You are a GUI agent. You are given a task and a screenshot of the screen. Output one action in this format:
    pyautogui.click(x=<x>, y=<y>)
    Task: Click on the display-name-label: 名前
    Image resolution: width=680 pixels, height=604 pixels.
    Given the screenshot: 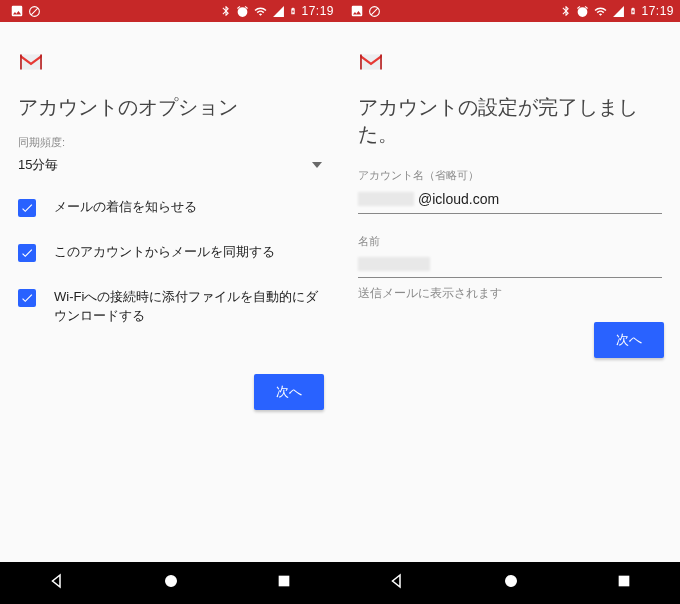 What is the action you would take?
    pyautogui.click(x=510, y=242)
    